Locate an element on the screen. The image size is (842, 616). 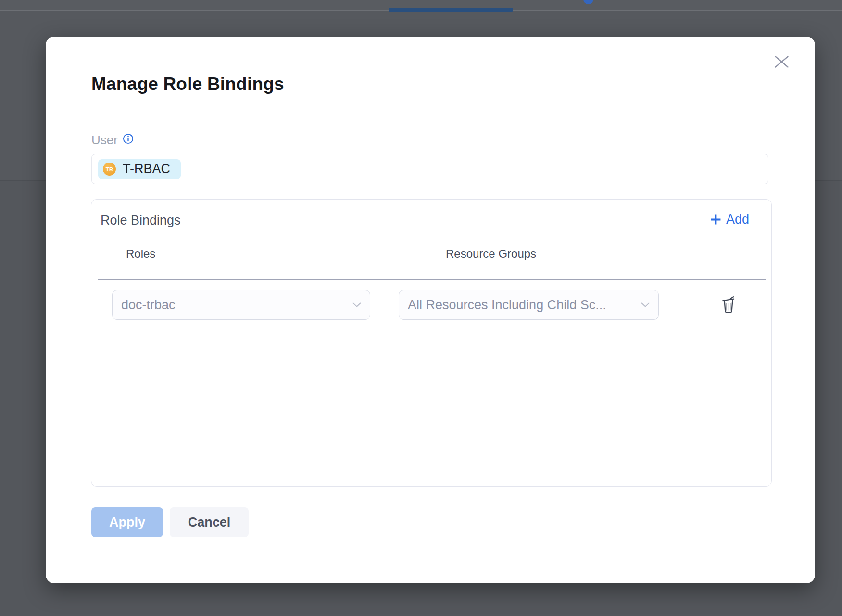
info-icon is located at coordinates (128, 138).